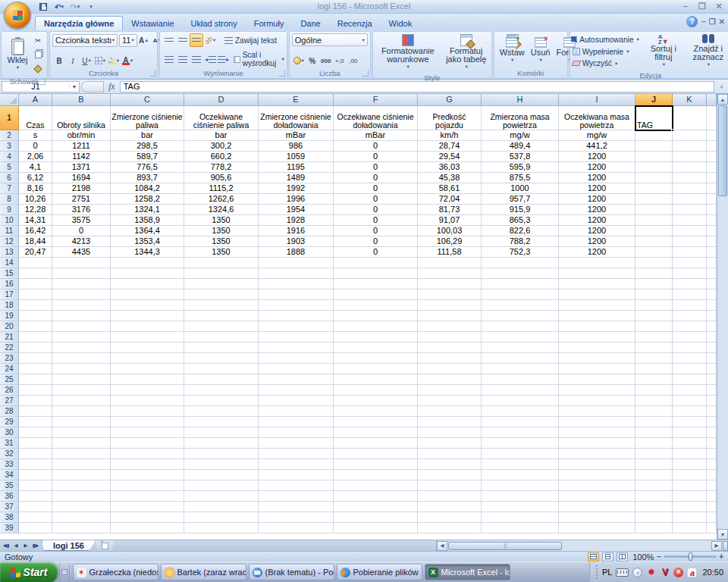  What do you see at coordinates (36, 242) in the screenshot?
I see `cell-A12: 18,44` at bounding box center [36, 242].